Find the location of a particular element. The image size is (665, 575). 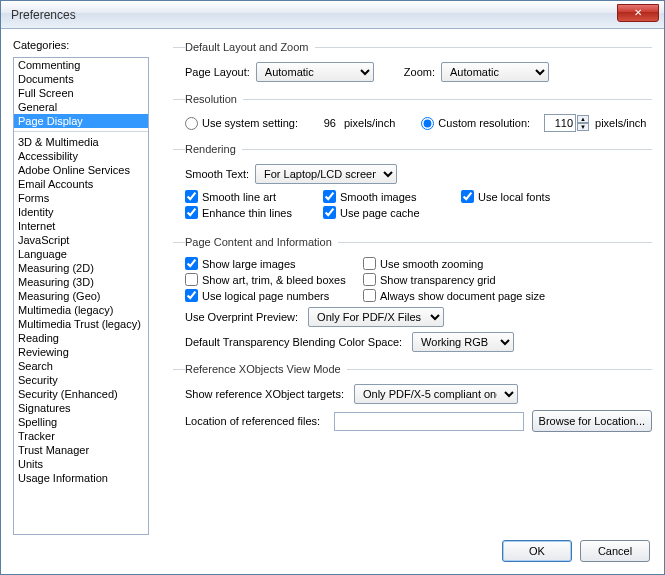

category-item: 3D & Multimedia is located at coordinates (81, 142).